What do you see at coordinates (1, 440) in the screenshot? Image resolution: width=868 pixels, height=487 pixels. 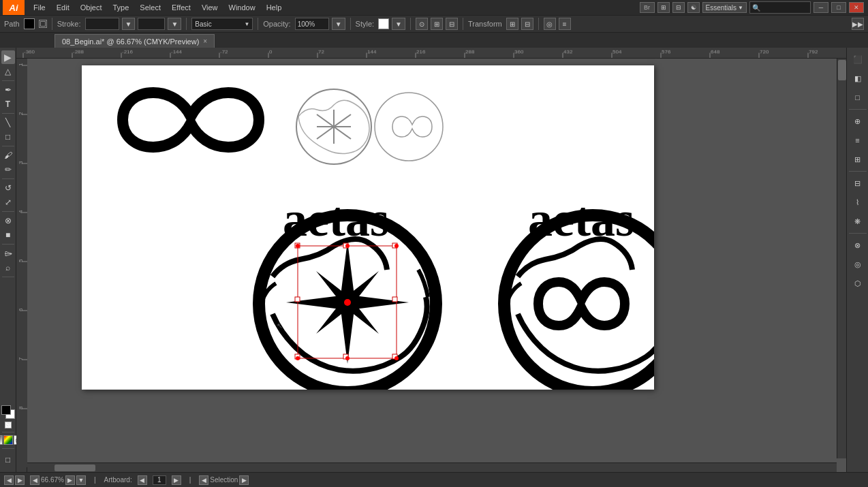 I see `color-btn` at bounding box center [1, 440].